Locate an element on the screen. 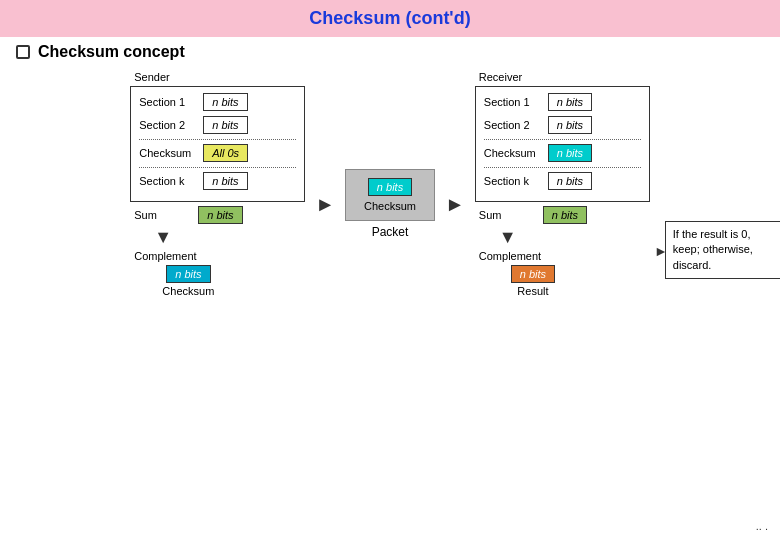 The image size is (780, 540). sender-label: Sender is located at coordinates (152, 77).